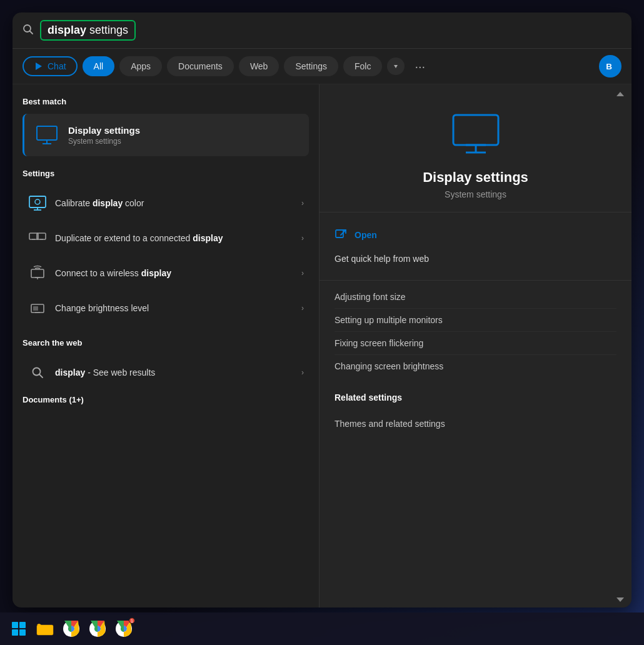 Image resolution: width=644 pixels, height=645 pixels. What do you see at coordinates (166, 101) in the screenshot?
I see `best-match-title: Best match` at bounding box center [166, 101].